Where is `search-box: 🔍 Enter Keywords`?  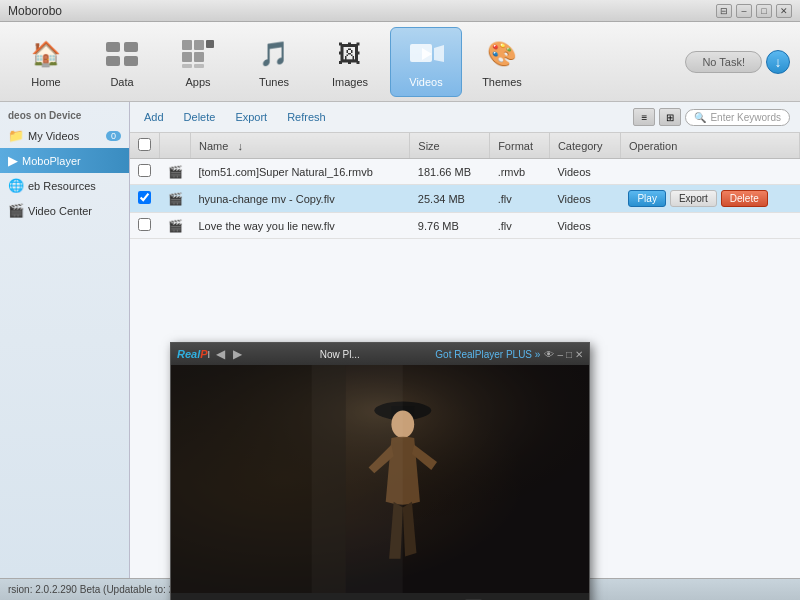 search-box: 🔍 Enter Keywords is located at coordinates (738, 118).